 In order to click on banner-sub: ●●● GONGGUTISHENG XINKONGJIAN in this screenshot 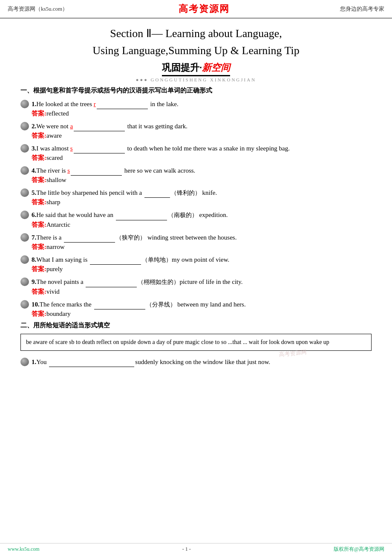, I will do `click(196, 80)`.